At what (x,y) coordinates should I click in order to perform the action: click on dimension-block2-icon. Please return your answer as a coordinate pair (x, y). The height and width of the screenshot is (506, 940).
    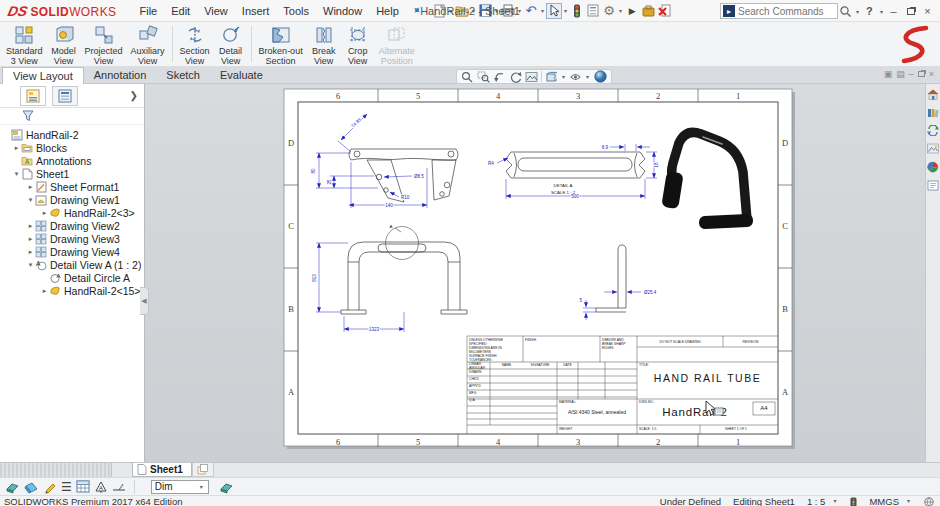
    Looking at the image, I should click on (32, 487).